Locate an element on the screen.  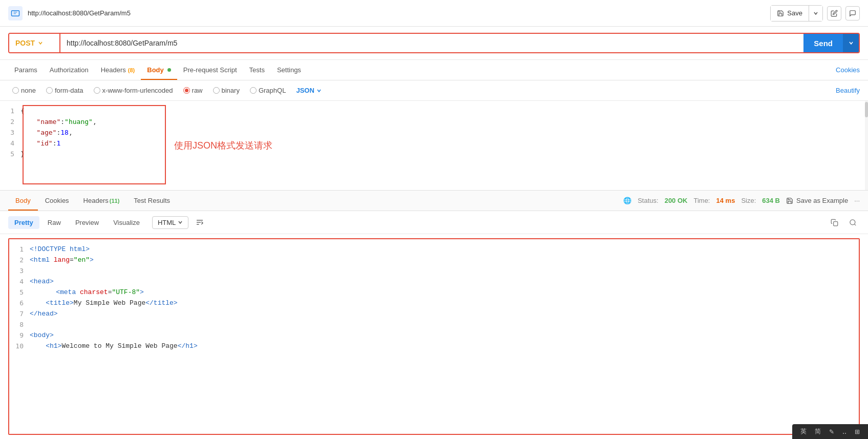
resp-subtab-visualize: Visualize is located at coordinates (126, 222).